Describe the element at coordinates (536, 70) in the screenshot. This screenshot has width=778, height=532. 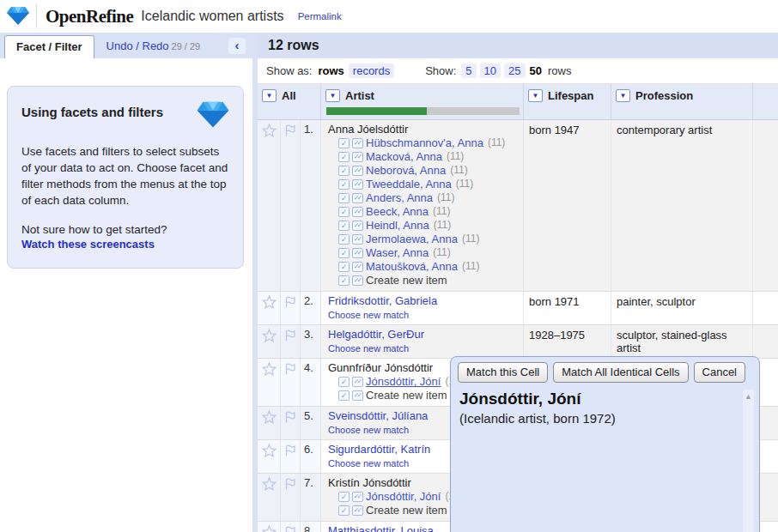
I see `page-size-50: 50` at that location.